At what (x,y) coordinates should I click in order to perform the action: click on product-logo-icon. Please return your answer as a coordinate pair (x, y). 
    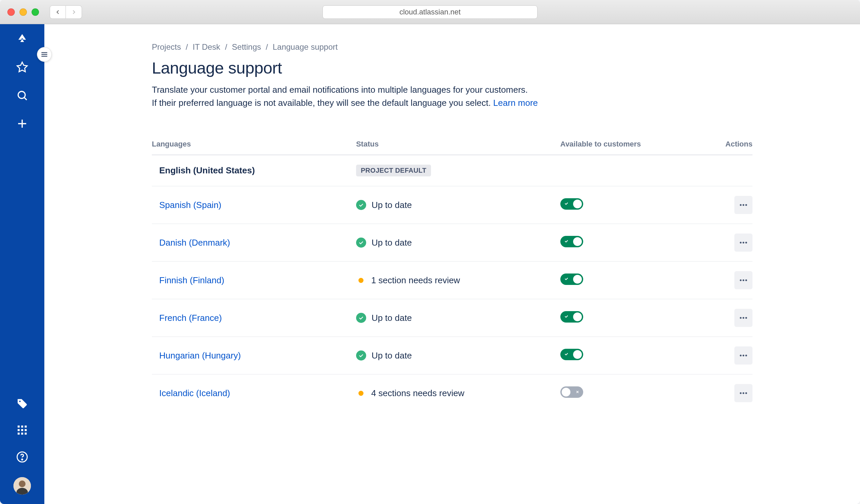
    Looking at the image, I should click on (22, 39).